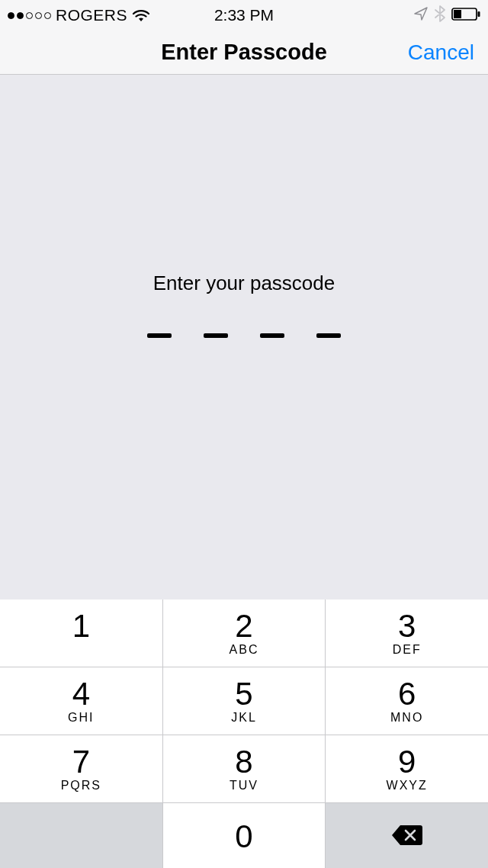 This screenshot has height=868, width=488. Describe the element at coordinates (407, 836) in the screenshot. I see `keypad-backspace-button` at that location.